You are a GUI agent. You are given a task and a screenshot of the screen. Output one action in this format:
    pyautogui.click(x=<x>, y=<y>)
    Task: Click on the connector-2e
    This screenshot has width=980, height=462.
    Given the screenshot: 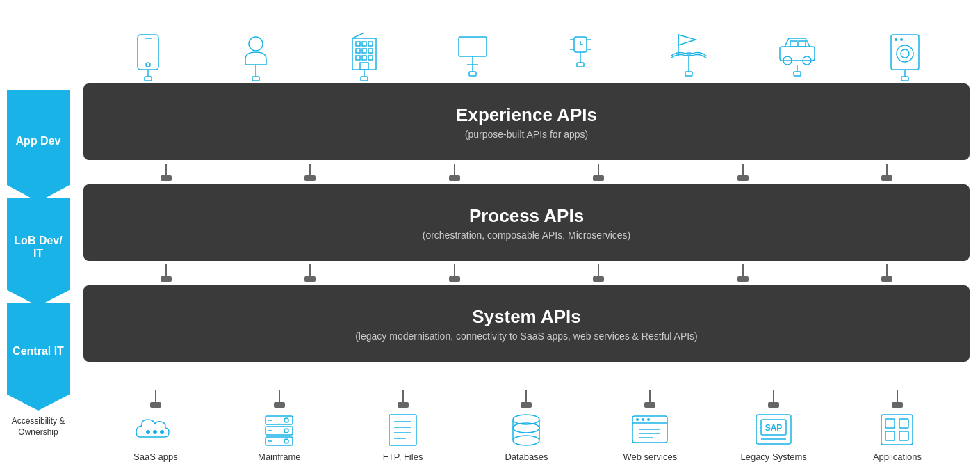 What is the action you would take?
    pyautogui.click(x=743, y=273)
    